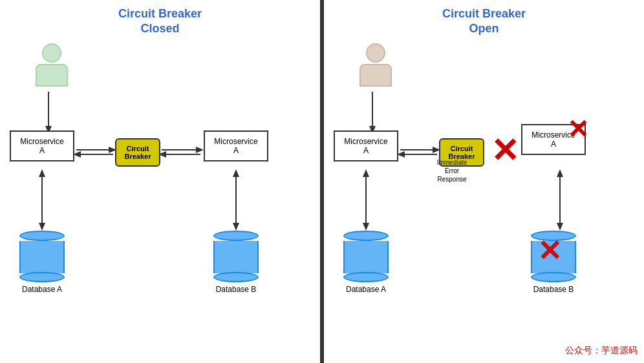  What do you see at coordinates (366, 236) in the screenshot?
I see `right-db-a-top` at bounding box center [366, 236].